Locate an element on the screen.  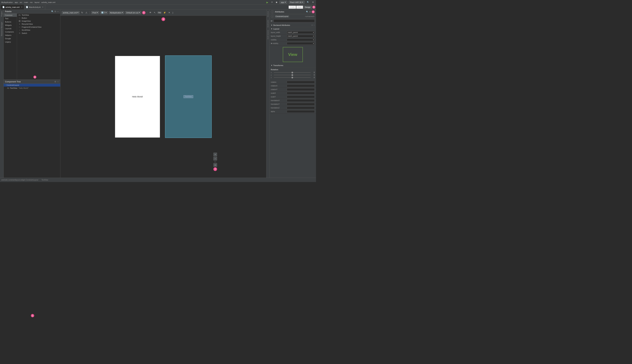
file-dropdown: activity_main.xml ▾ is located at coordinates (70, 12).